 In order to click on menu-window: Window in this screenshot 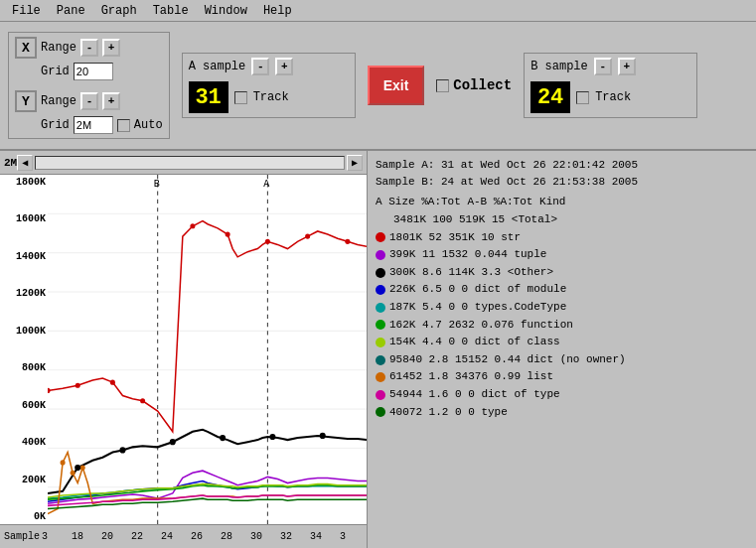, I will do `click(227, 11)`.